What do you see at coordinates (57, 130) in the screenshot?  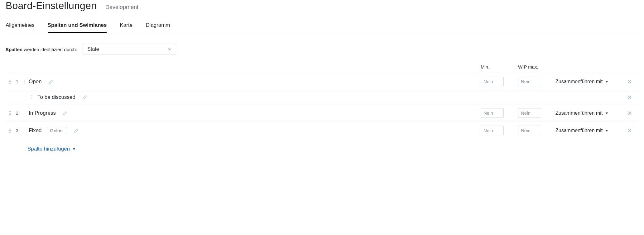 I see `status-badge: Gelöst` at bounding box center [57, 130].